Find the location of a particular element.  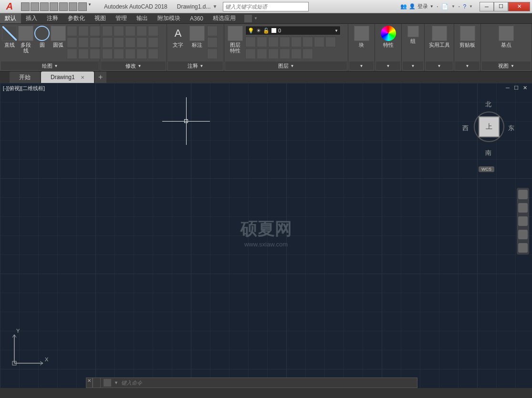

qat-redo-icon is located at coordinates (83, 7).